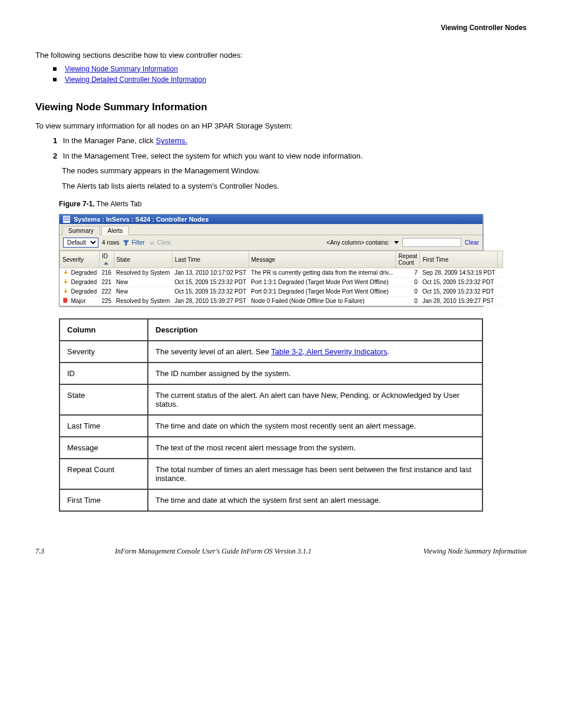 This screenshot has width=562, height=728. Describe the element at coordinates (115, 230) in the screenshot. I see `tab-alerts: Alerts` at that location.